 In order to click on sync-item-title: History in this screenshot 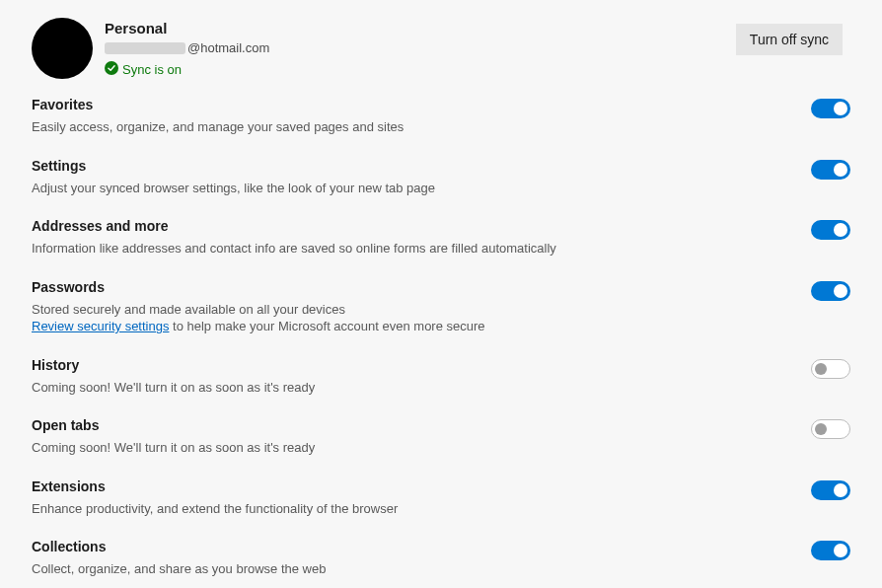, I will do `click(402, 365)`.